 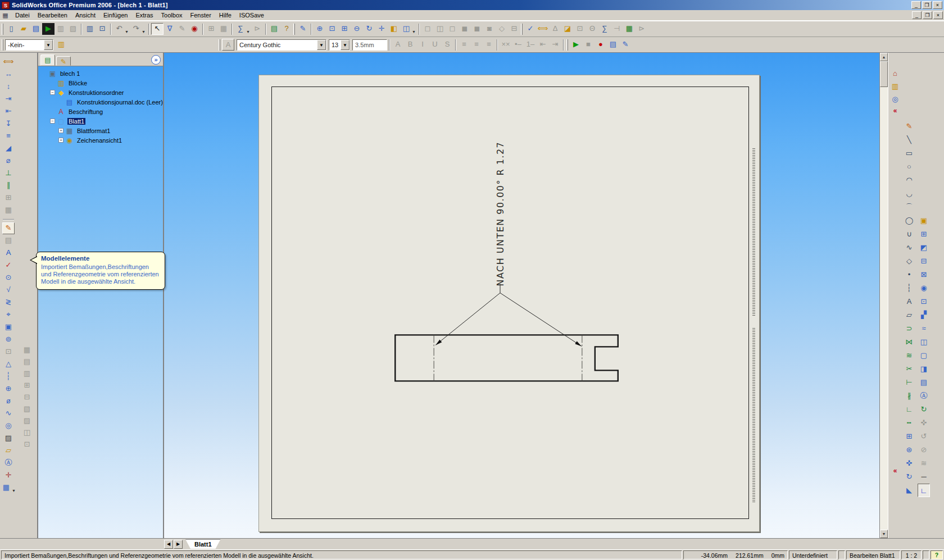 What do you see at coordinates (625, 45) in the screenshot?
I see `macro-edit-icon: ✎` at bounding box center [625, 45].